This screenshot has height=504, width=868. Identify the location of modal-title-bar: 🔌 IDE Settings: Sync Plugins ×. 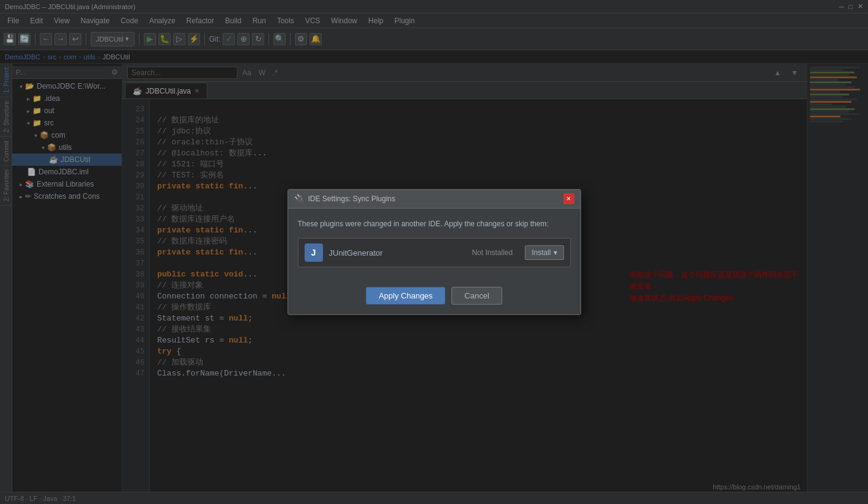
(434, 199).